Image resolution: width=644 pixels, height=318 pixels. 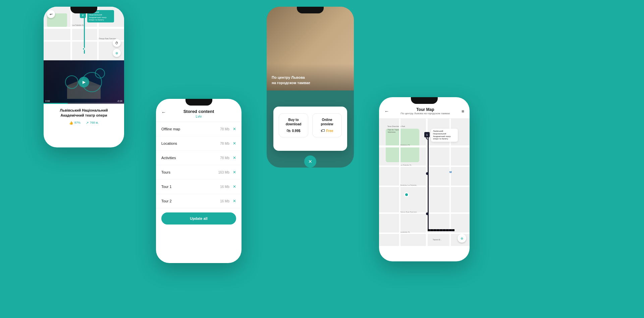 What do you see at coordinates (296, 131) in the screenshot?
I see `buy-price-value: 0.99$` at bounding box center [296, 131].